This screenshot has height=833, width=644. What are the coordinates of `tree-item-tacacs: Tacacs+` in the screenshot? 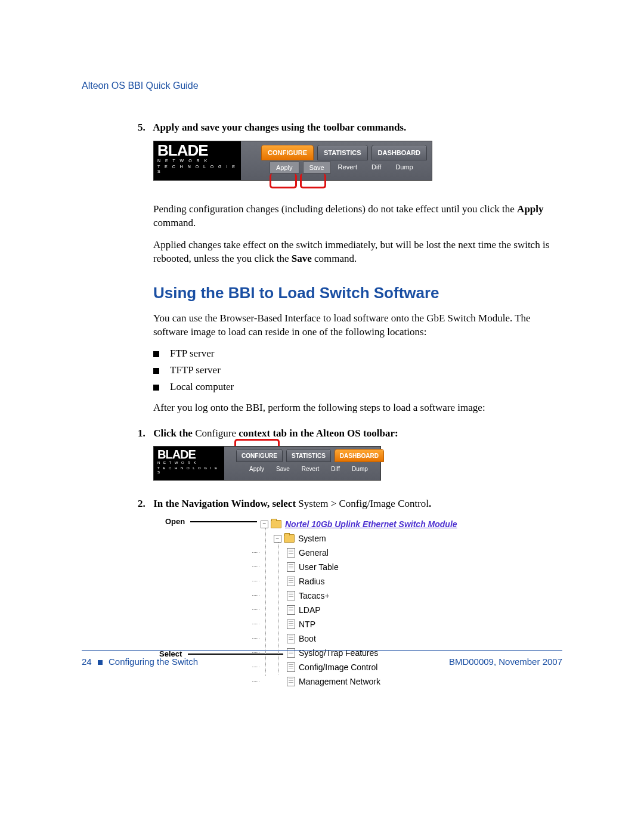 It's located at (359, 596).